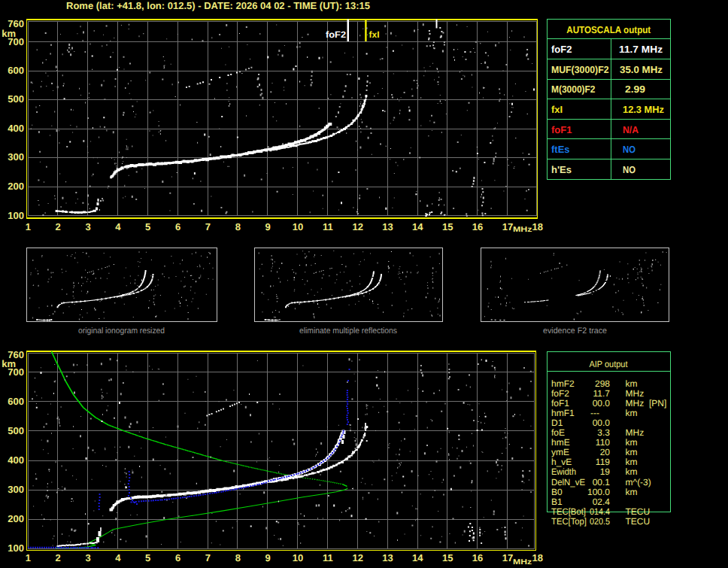 Image resolution: width=728 pixels, height=568 pixels. I want to click on svg-text: DelN_vE, so click(569, 482).